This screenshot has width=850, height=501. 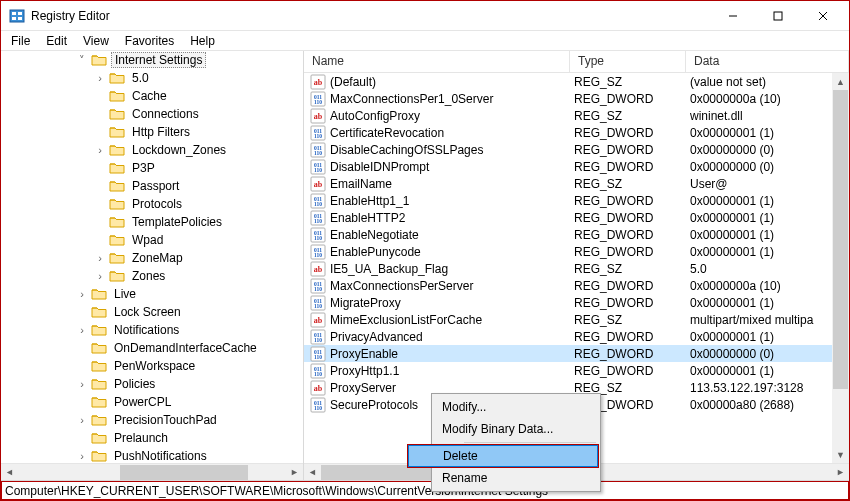 What do you see at coordinates (202, 41) in the screenshot?
I see `menu-help: Help` at bounding box center [202, 41].